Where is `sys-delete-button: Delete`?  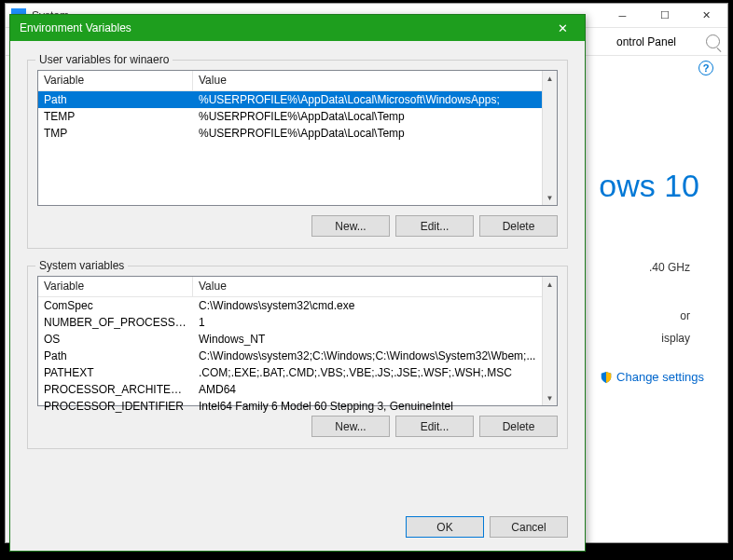
sys-delete-button: Delete is located at coordinates (519, 427).